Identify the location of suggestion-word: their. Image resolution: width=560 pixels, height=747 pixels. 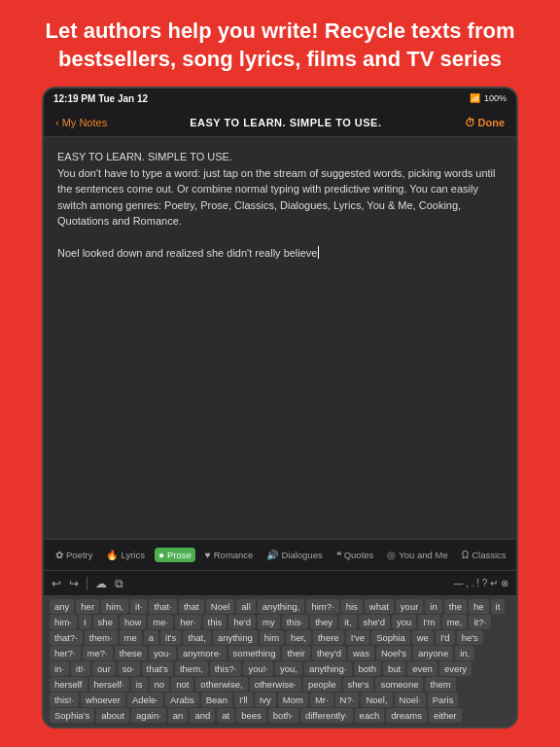
(296, 654).